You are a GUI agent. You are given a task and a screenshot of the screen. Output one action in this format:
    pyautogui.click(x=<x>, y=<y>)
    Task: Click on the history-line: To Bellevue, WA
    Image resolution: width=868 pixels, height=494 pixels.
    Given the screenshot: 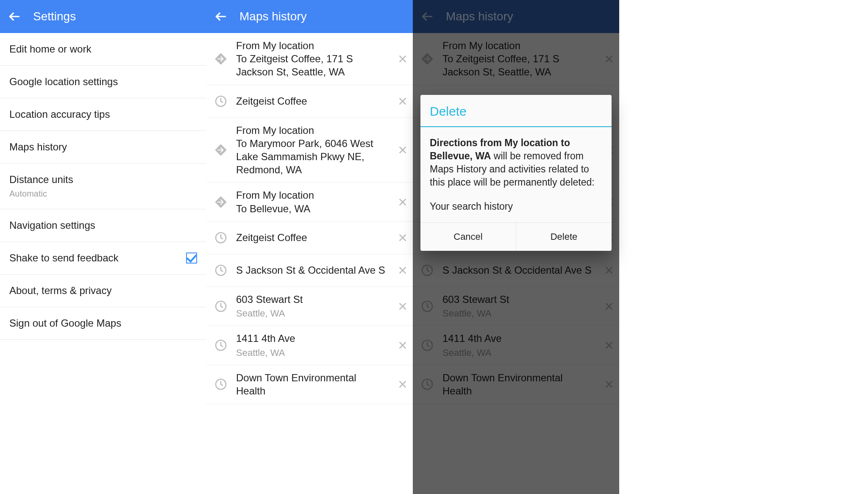 What is the action you would take?
    pyautogui.click(x=312, y=208)
    